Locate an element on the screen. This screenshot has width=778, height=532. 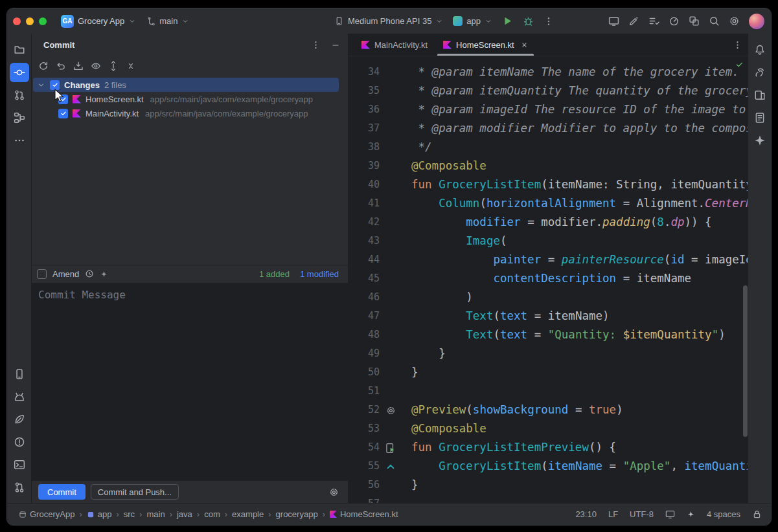
line-number: 37 is located at coordinates (364, 128).